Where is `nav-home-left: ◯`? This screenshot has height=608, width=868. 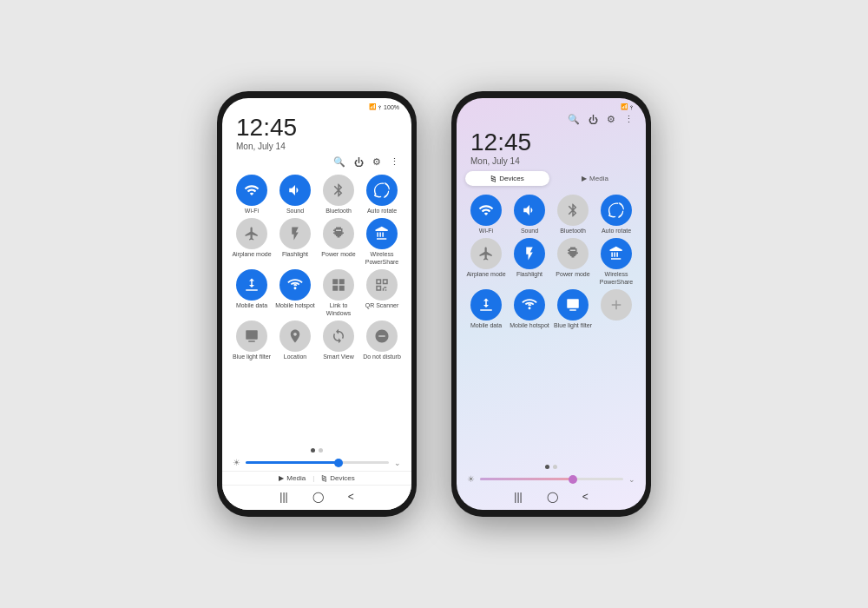 nav-home-left: ◯ is located at coordinates (318, 497).